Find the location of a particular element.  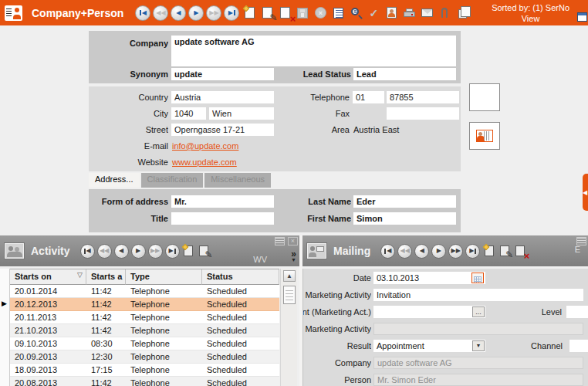

telephone-prefix-field: 01 is located at coordinates (369, 97).